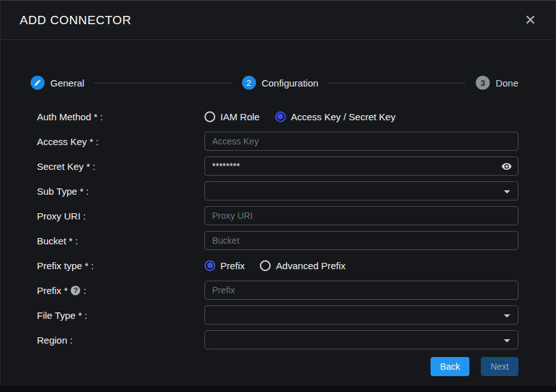  Describe the element at coordinates (362, 216) in the screenshot. I see `proxy-uri-input` at that location.